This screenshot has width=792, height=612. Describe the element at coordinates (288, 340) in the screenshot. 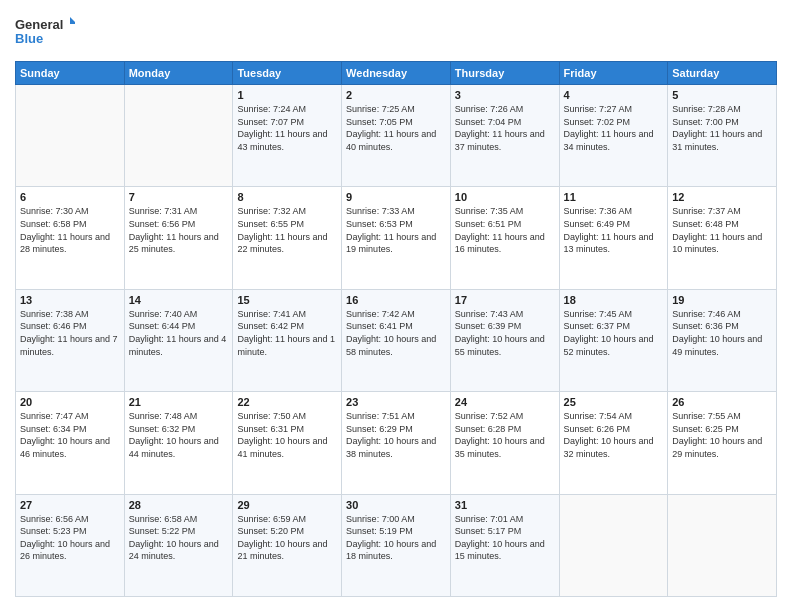

I see `day-cell: 15Sunrise: 7:41 AM Sunset: 6:42 PM Dayli…` at that location.